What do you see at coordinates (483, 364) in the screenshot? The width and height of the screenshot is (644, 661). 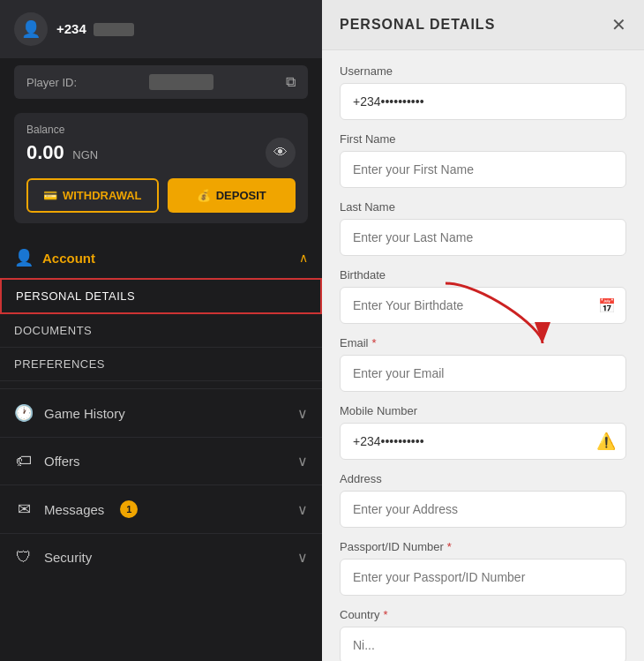 I see `email-field-group: Email *` at bounding box center [483, 364].